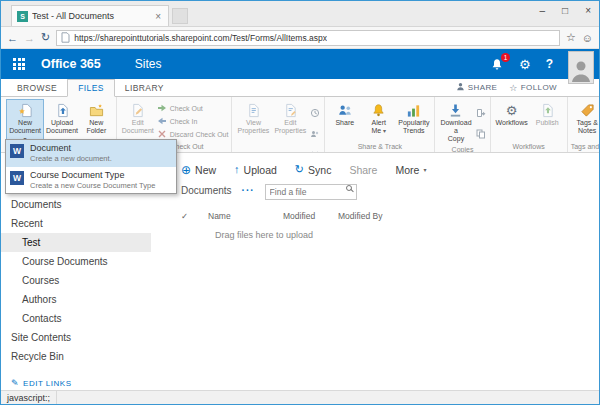 The image size is (600, 405). Describe the element at coordinates (90, 16) in the screenshot. I see `tab-title: Test - All Documents` at that location.